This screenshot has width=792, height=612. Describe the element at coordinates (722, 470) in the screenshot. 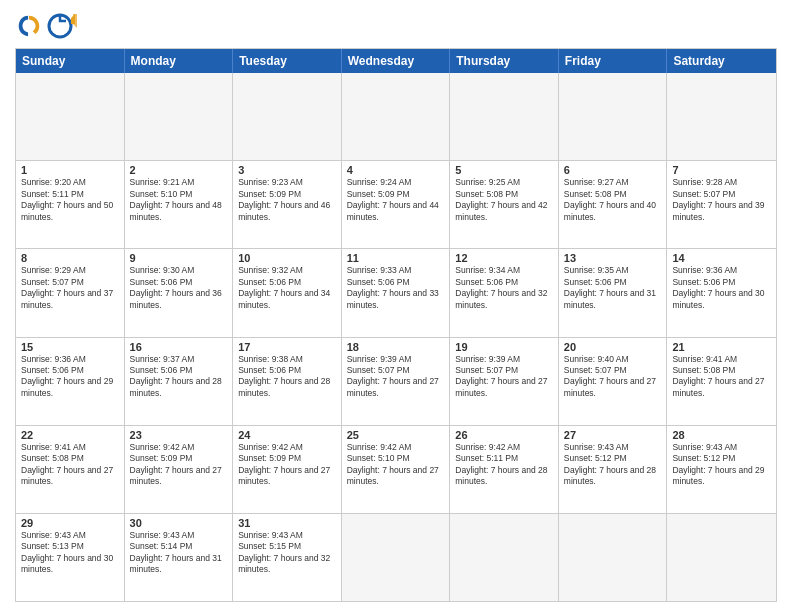

I see `calendar-cell: 28Sunrise: 9:43 AMSunset: 5:12 PMDayligh…` at that location.